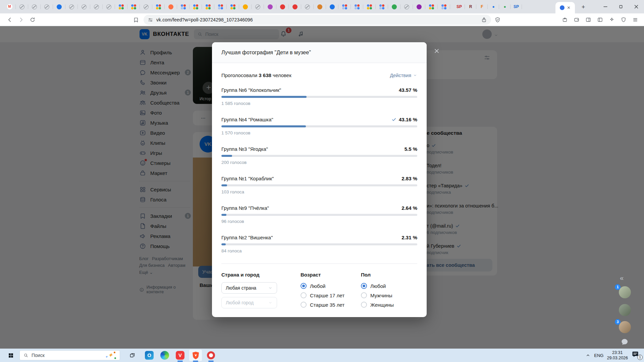 This screenshot has height=362, width=644. I want to click on poll-option-percent: 2.83 %, so click(409, 178).